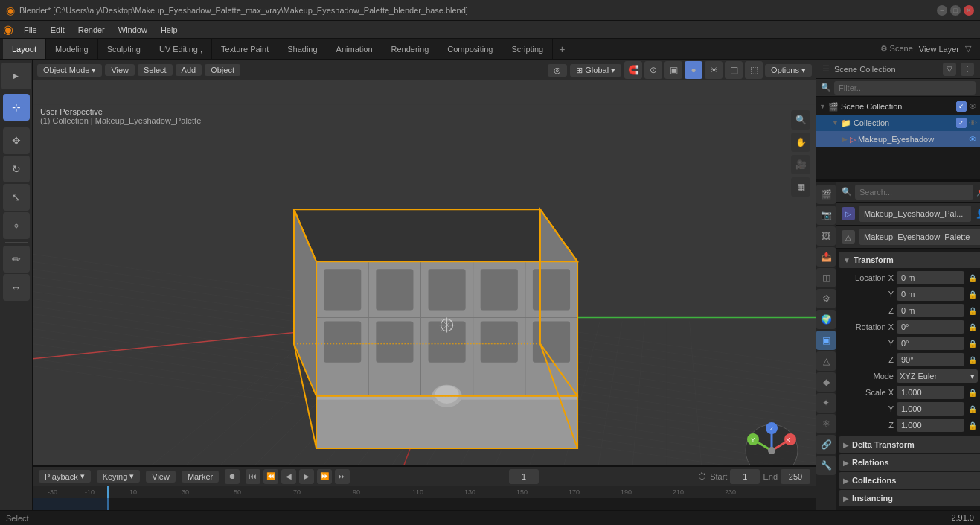 The height and width of the screenshot is (525, 980). Describe the element at coordinates (909, 498) in the screenshot. I see `instancing-header: ▶ Instancing` at that location.